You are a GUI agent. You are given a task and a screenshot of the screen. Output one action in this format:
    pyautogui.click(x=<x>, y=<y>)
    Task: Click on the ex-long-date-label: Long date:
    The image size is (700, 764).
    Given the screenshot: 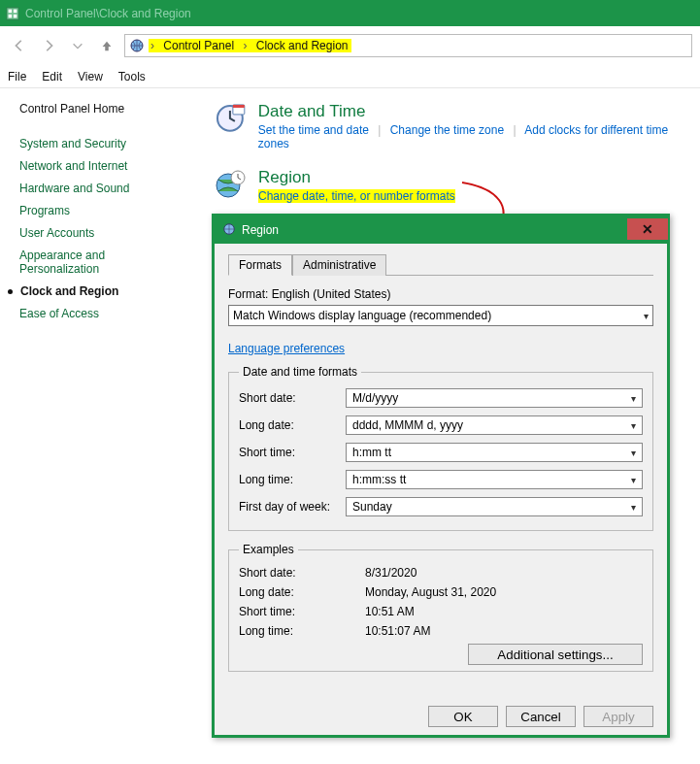 What is the action you would take?
    pyautogui.click(x=302, y=592)
    